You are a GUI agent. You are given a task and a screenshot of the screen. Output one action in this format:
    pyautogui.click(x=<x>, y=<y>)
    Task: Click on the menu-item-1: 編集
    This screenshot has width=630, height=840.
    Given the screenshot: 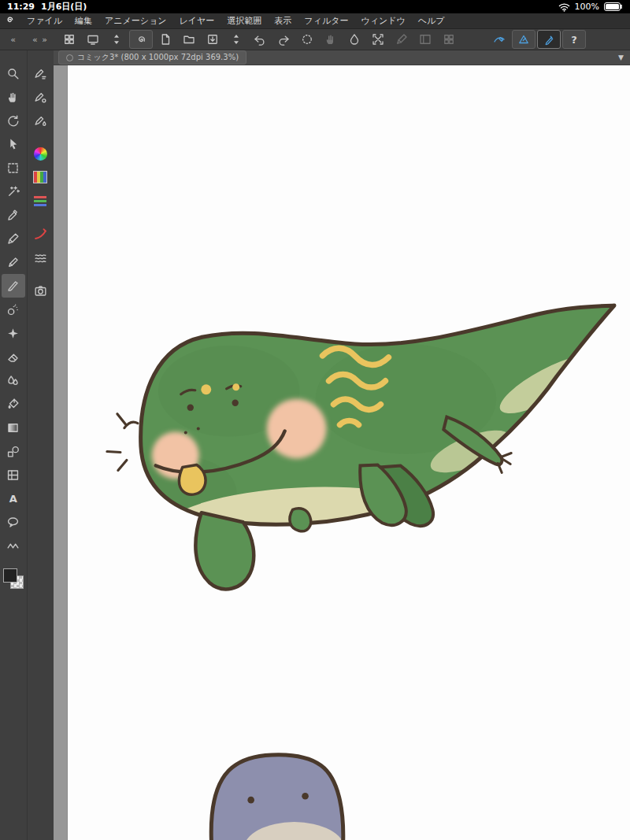 What is the action you would take?
    pyautogui.click(x=83, y=20)
    